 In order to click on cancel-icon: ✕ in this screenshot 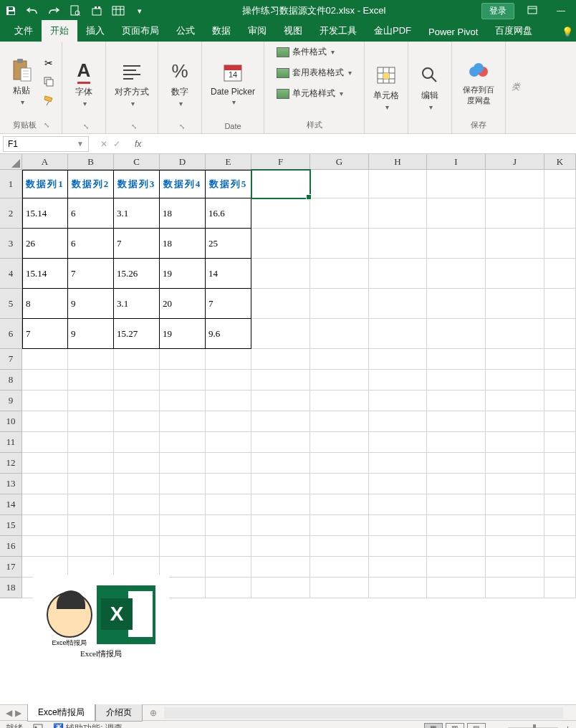, I will do `click(104, 144)`.